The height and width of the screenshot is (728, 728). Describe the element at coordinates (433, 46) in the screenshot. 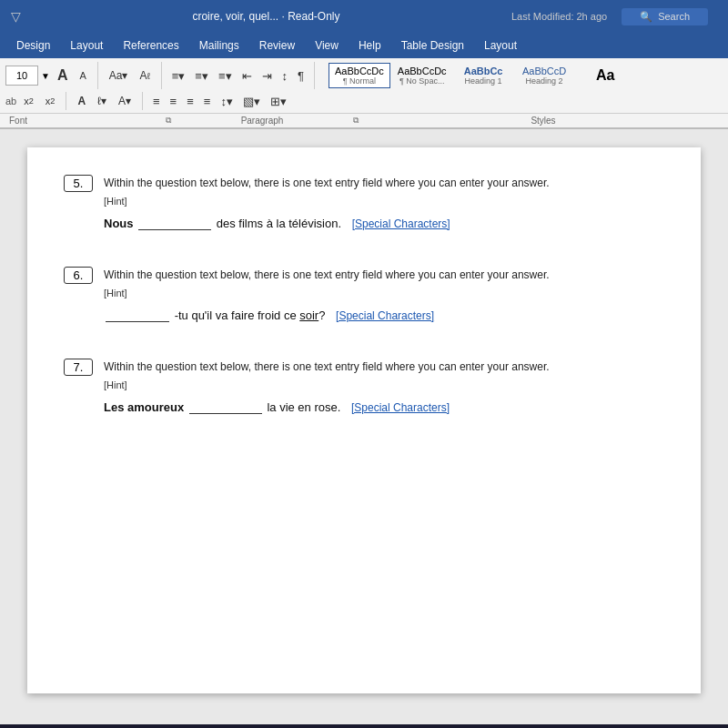

I see `menu-table-design: Table Design` at that location.